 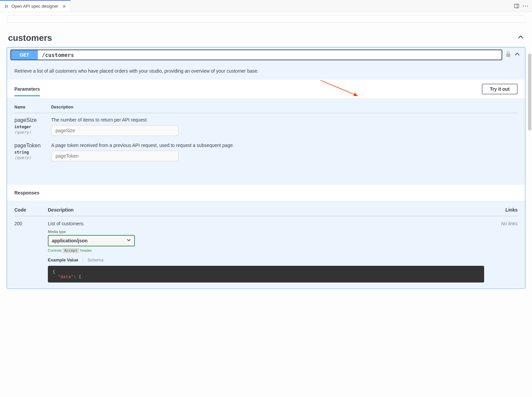 I want to click on param-description: The number of items to return per API re…, so click(x=284, y=120).